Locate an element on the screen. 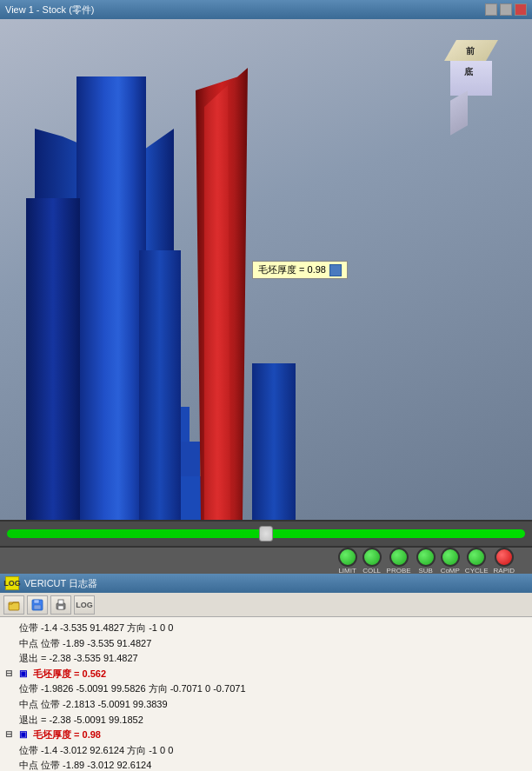 The image size is (532, 771). status-cycle: CYCLE is located at coordinates (476, 562).